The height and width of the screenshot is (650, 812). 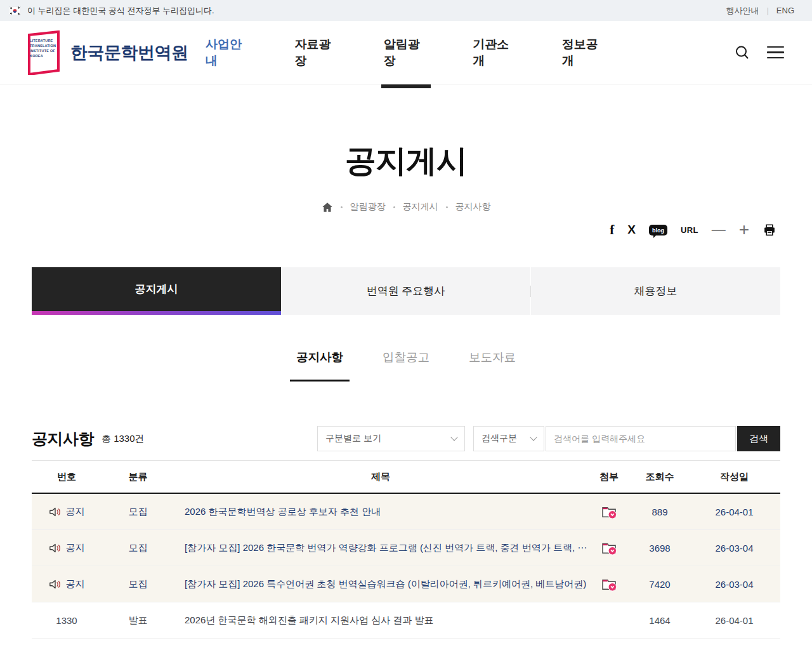 What do you see at coordinates (406, 291) in the screenshot?
I see `tab-major-events: 번역원 주요행사` at bounding box center [406, 291].